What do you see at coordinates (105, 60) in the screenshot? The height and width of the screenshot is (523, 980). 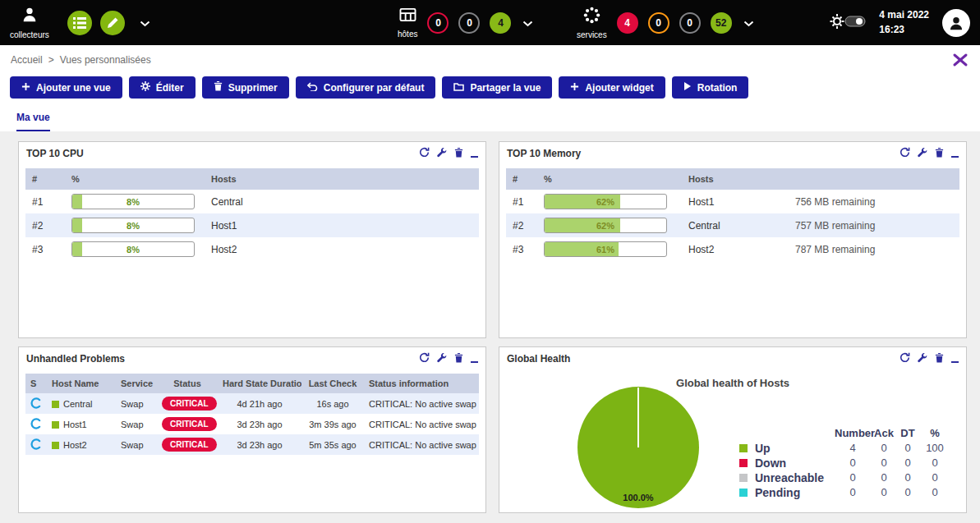 I see `breadcrumb-current: Vues personnalisées` at bounding box center [105, 60].